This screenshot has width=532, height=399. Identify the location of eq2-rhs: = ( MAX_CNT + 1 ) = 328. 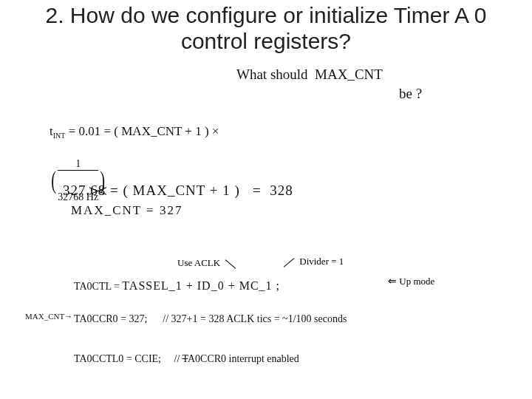
(200, 191).